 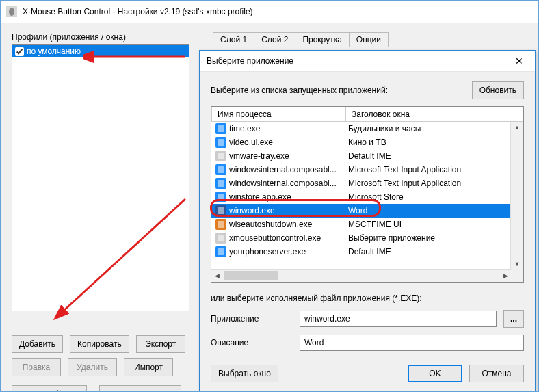 What do you see at coordinates (514, 319) in the screenshot?
I see `browse-button: ...` at bounding box center [514, 319].